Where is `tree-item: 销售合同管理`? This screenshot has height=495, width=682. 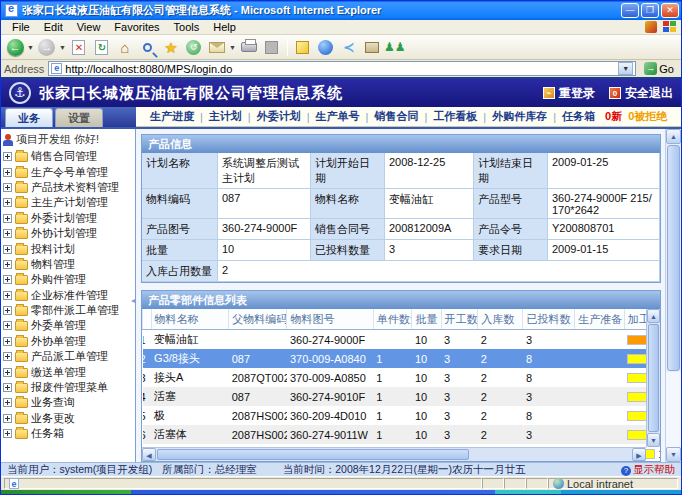
tree-item: 销售合同管理 is located at coordinates (68, 156).